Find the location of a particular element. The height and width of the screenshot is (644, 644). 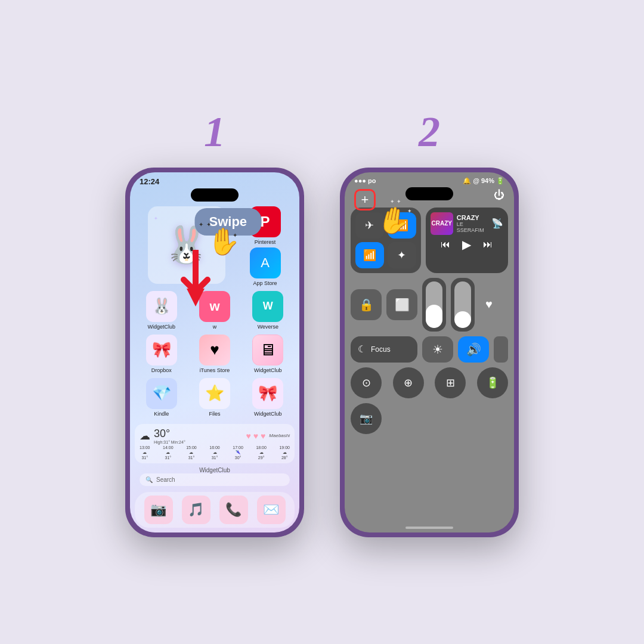

airplane-icon: ✈ is located at coordinates (370, 225).